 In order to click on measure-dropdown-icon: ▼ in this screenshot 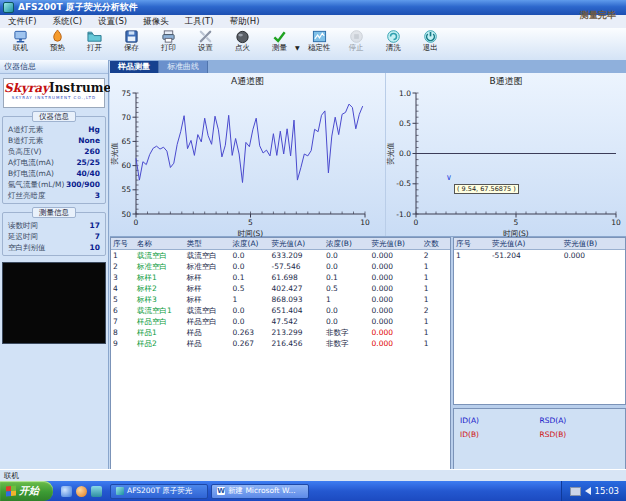, I will do `click(298, 48)`.